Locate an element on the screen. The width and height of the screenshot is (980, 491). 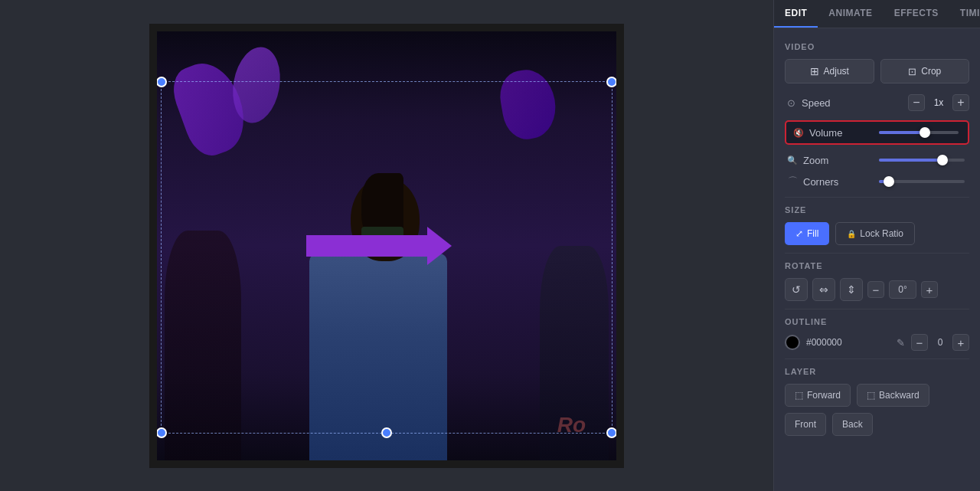
volume-thumb is located at coordinates (925, 133).